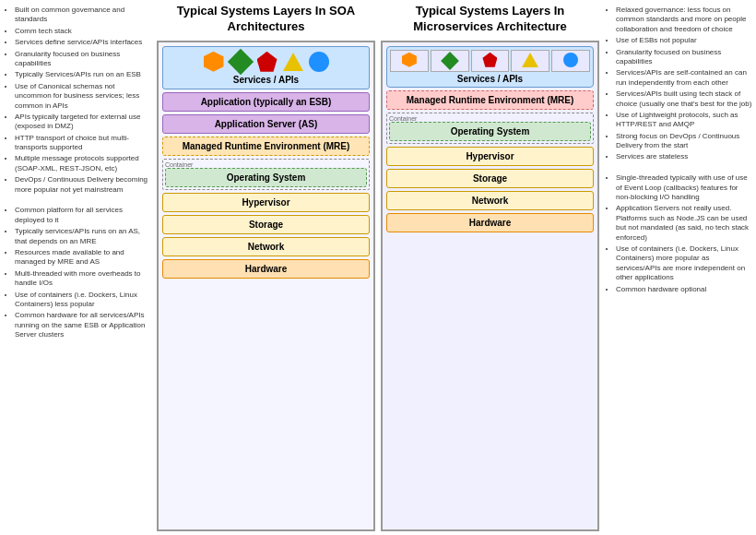  I want to click on left-note-6: Use of Canonical schemas not uncommon fo…, so click(83, 96).